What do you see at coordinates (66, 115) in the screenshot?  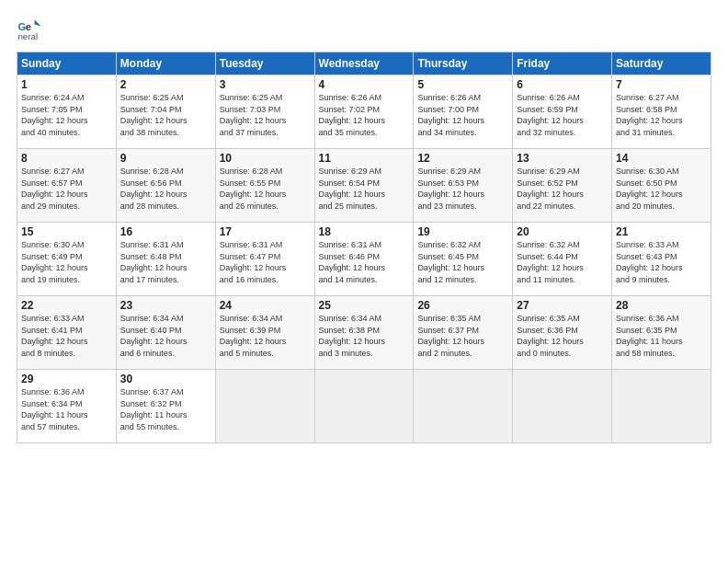 I see `day-info: Sunrise: 6:24 AM Sunset: 7:05 PM Dayligh…` at bounding box center [66, 115].